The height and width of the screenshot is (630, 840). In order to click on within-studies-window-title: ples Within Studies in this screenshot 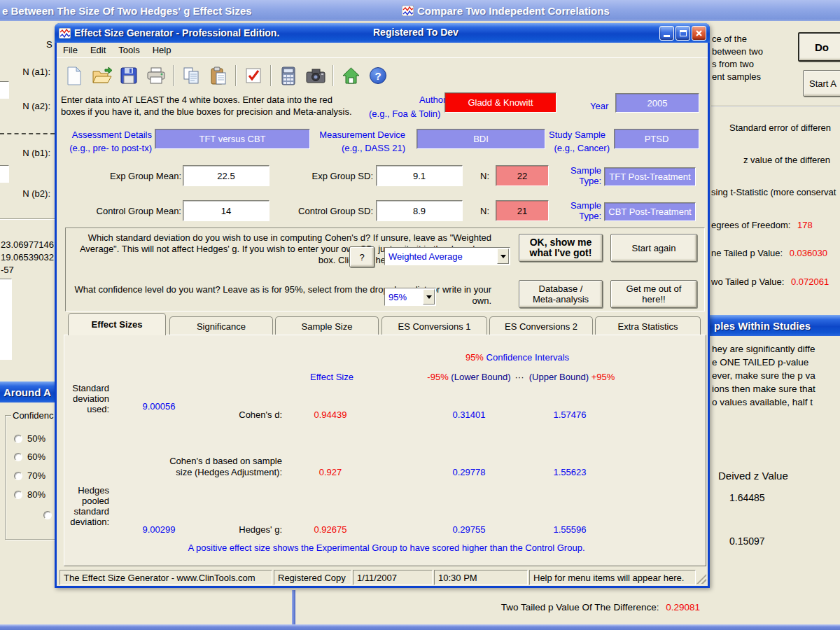, I will do `click(762, 326)`.